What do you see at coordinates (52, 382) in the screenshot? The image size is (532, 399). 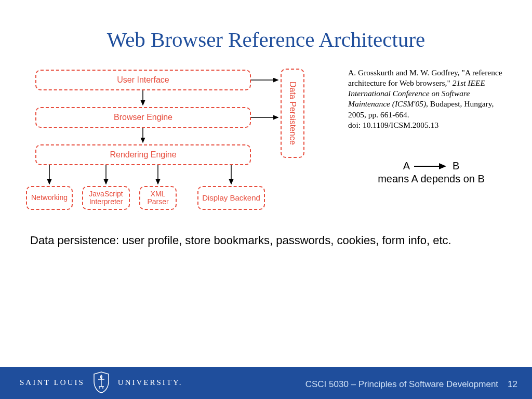 I see `logo-text-left: SAINT LOUIS` at bounding box center [52, 382].